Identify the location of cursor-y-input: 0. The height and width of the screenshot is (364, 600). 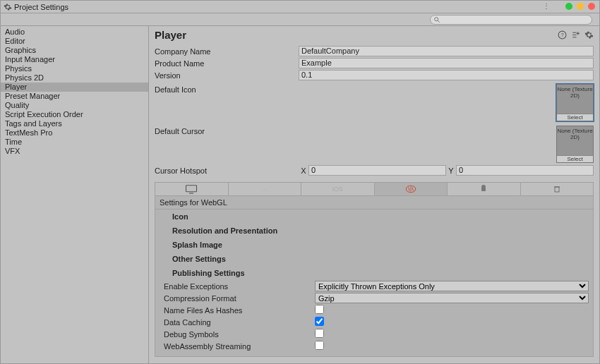
(525, 171).